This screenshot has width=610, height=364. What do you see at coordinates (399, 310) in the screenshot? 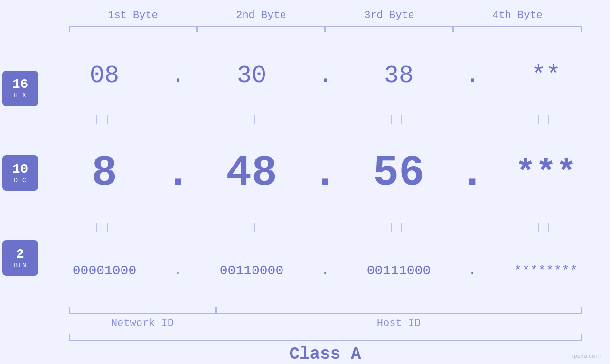
I see `host-bottom-bracket` at bounding box center [399, 310].